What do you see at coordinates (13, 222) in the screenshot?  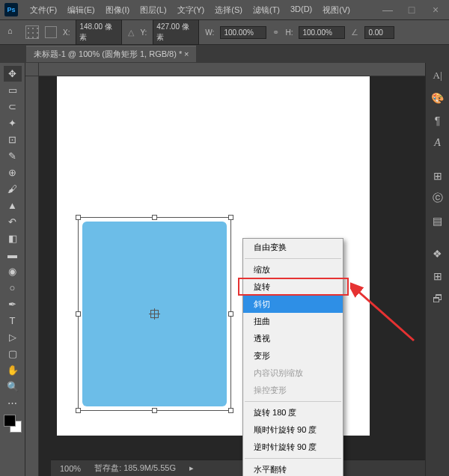 I see `history-tool: ↶` at bounding box center [13, 222].